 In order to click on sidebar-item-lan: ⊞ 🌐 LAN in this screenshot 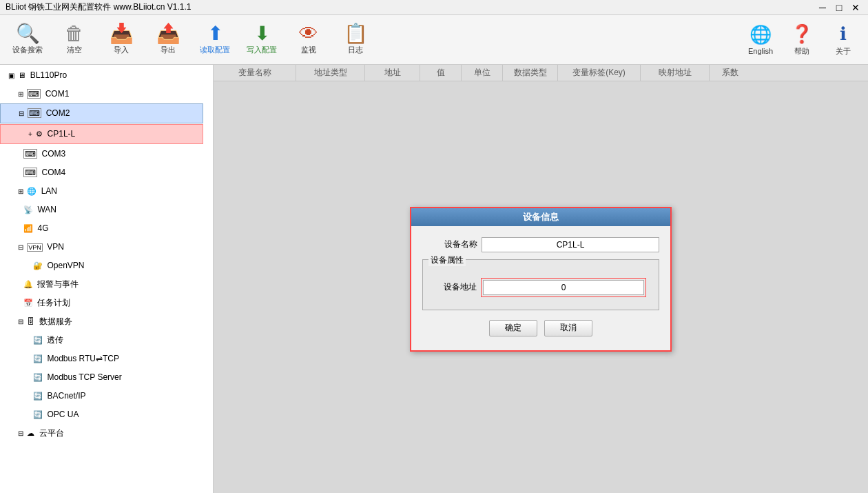, I will do `click(102, 192)`.